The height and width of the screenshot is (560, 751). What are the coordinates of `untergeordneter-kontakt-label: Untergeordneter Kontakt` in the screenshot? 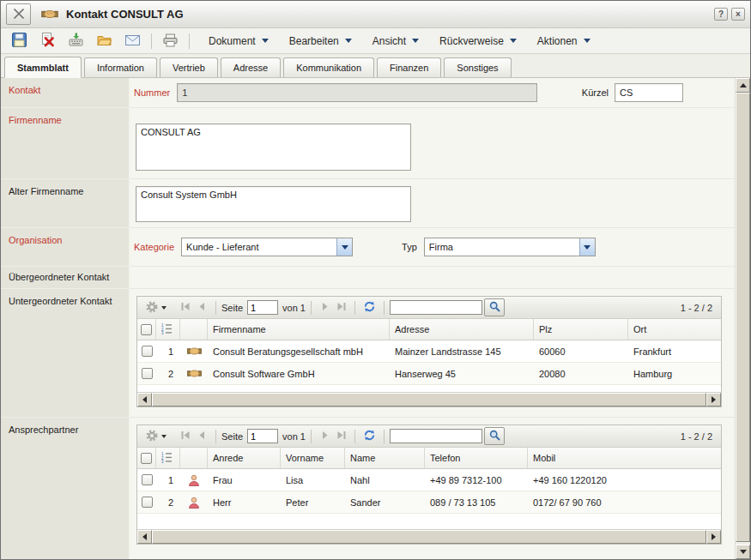 It's located at (65, 353).